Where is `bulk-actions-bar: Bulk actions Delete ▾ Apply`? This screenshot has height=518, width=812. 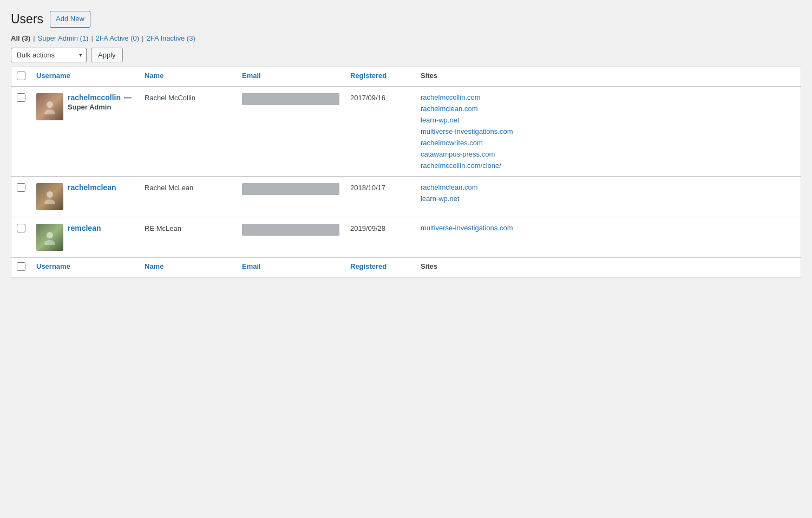
bulk-actions-bar: Bulk actions Delete ▾ Apply is located at coordinates (406, 55).